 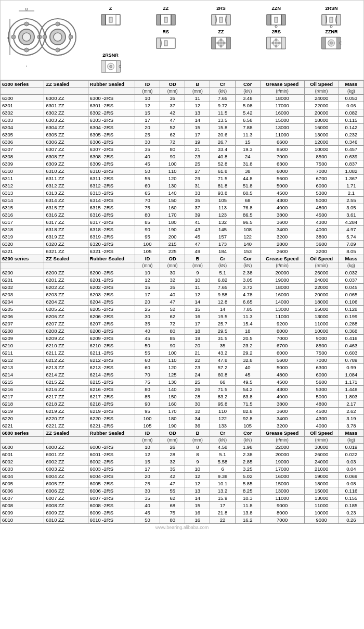 What do you see at coordinates (166, 32) in the screenshot?
I see `type-rs-label: RS` at bounding box center [166, 32].